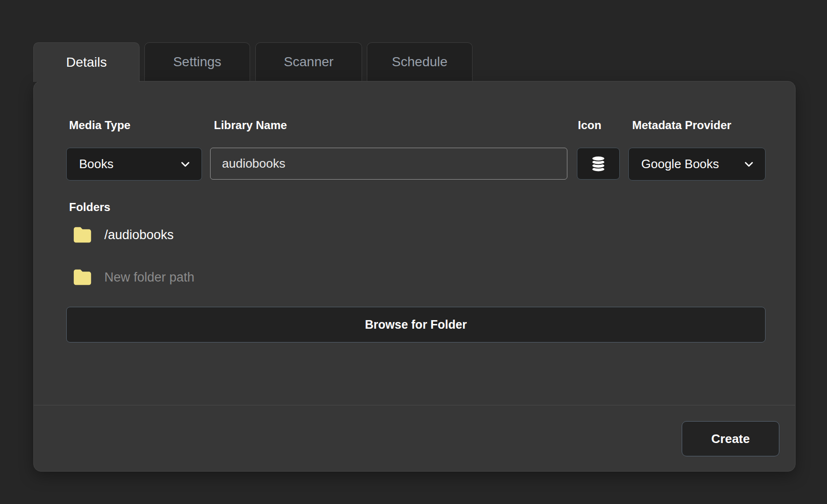  I want to click on tab-settings-label: Settings, so click(197, 62).